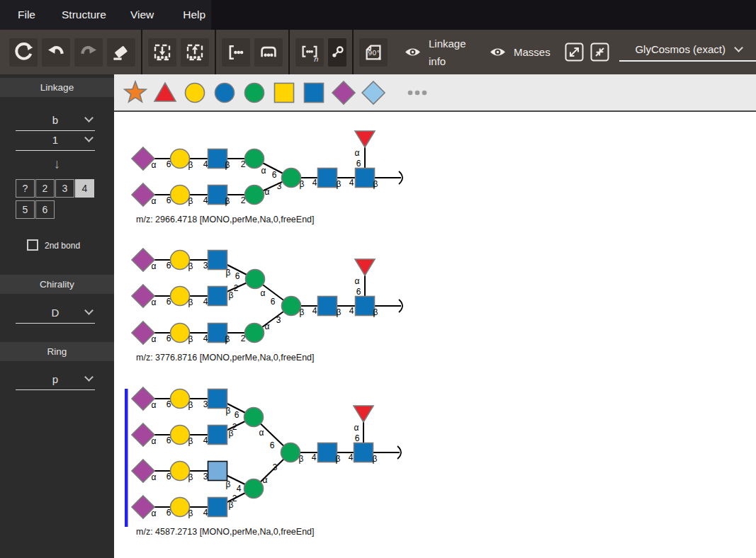 Image resolution: width=756 pixels, height=558 pixels. What do you see at coordinates (195, 52) in the screenshot?
I see `export-structure-button` at bounding box center [195, 52].